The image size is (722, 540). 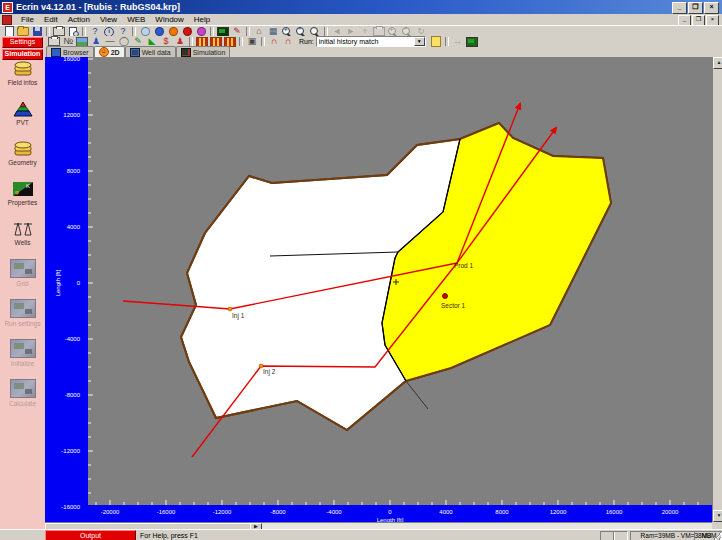 I want to click on sidebar-item-grid: Grid, so click(x=22, y=273).